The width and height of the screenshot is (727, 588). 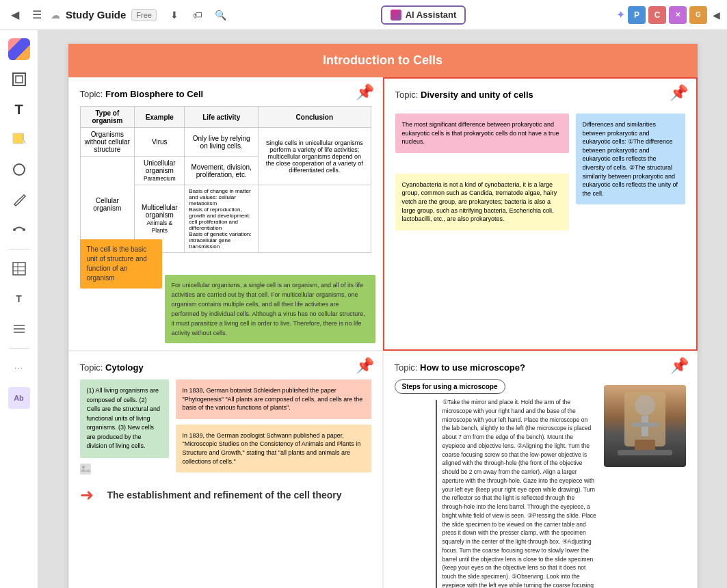 I want to click on bio-table: Type of organism Example Life activity C…, so click(x=226, y=179).